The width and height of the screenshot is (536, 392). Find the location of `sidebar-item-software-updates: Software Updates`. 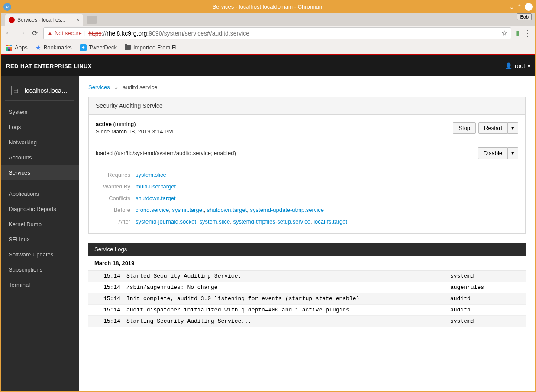

sidebar-item-software-updates: Software Updates is located at coordinates (40, 255).